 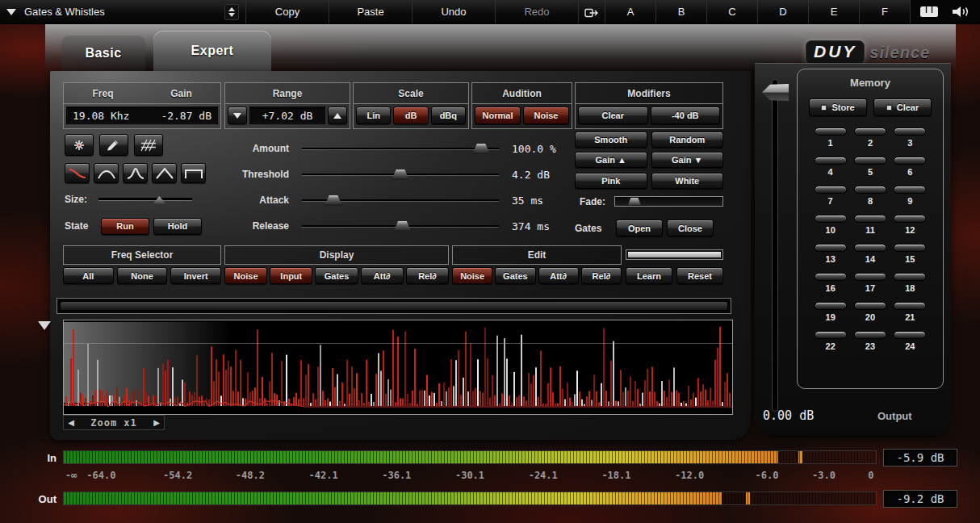 I want to click on memory-store-button: Store, so click(x=838, y=107).